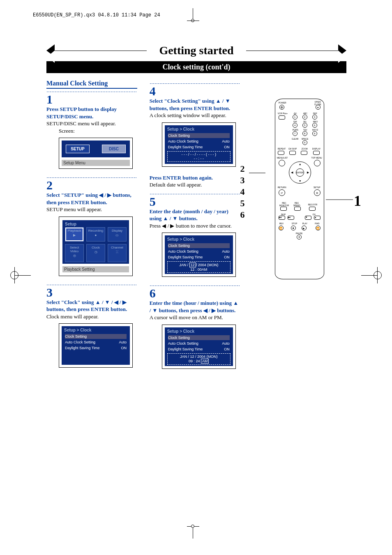  Describe the element at coordinates (304, 153) in the screenshot. I see `zoom-button` at that location.